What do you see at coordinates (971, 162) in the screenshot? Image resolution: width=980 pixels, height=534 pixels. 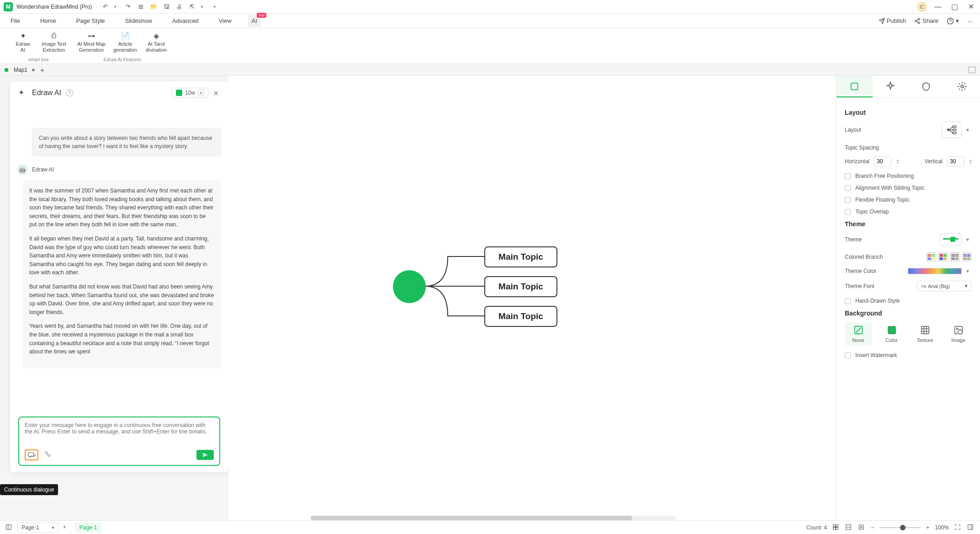 I see `vertical-spinner: ▴▾` at bounding box center [971, 162].